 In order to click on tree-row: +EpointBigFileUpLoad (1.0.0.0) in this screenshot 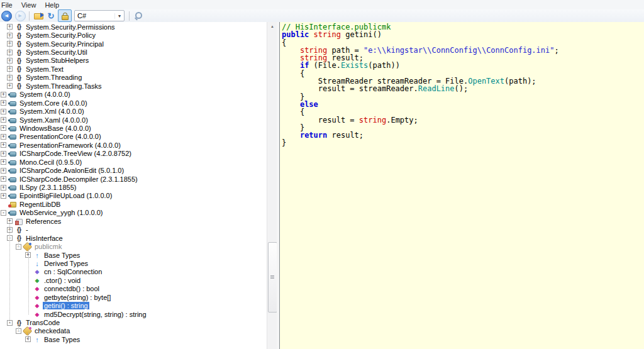, I will do `click(133, 196)`.